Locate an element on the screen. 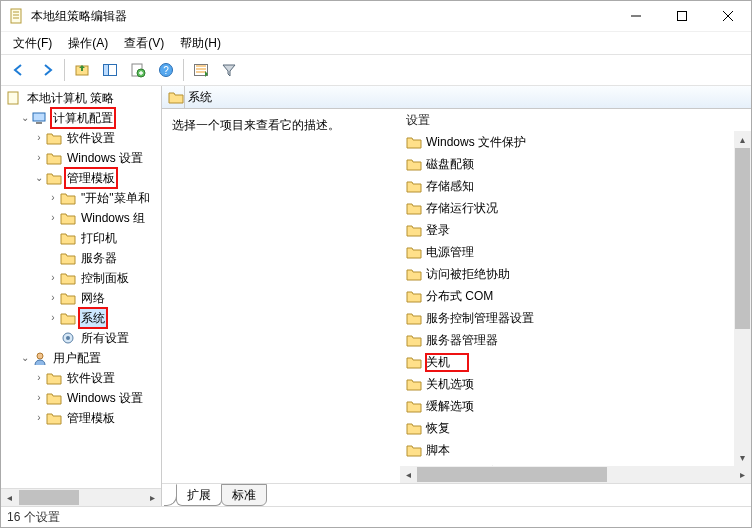 The image size is (752, 528). tree-admin-templates: ⌄管理模板 is located at coordinates (83, 178).